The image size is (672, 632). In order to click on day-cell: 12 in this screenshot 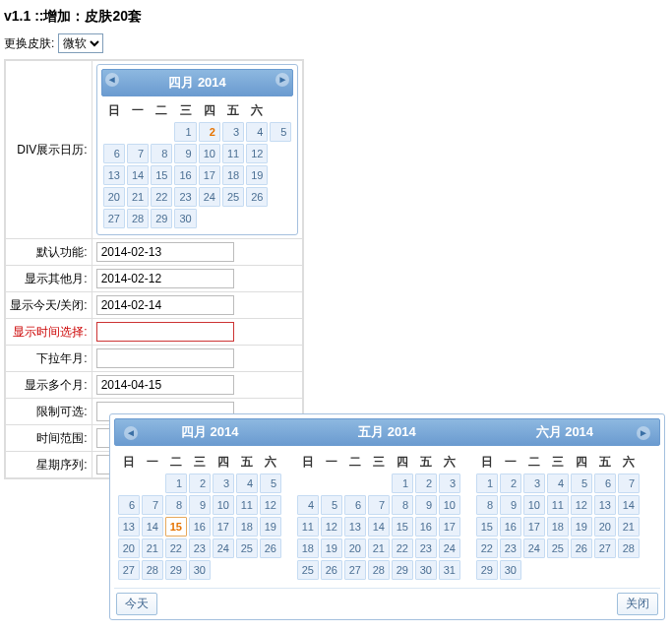, I will do `click(257, 154)`.